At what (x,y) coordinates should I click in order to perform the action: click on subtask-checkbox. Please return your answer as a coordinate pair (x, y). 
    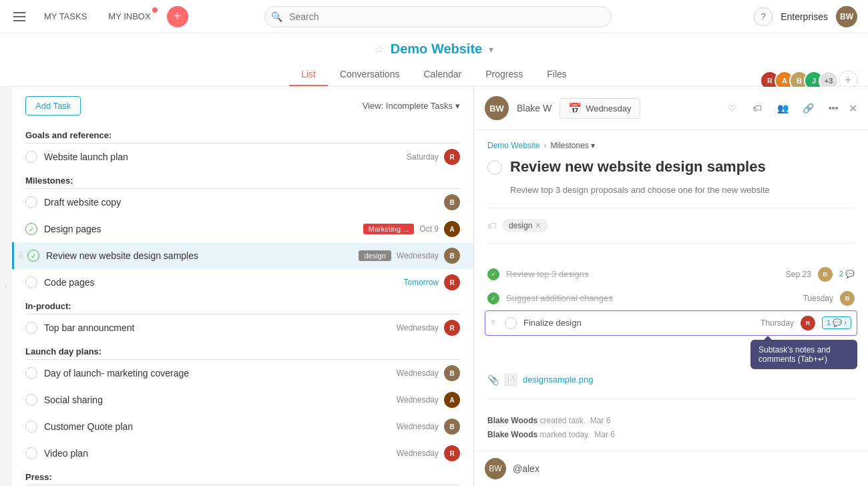
    Looking at the image, I should click on (511, 323).